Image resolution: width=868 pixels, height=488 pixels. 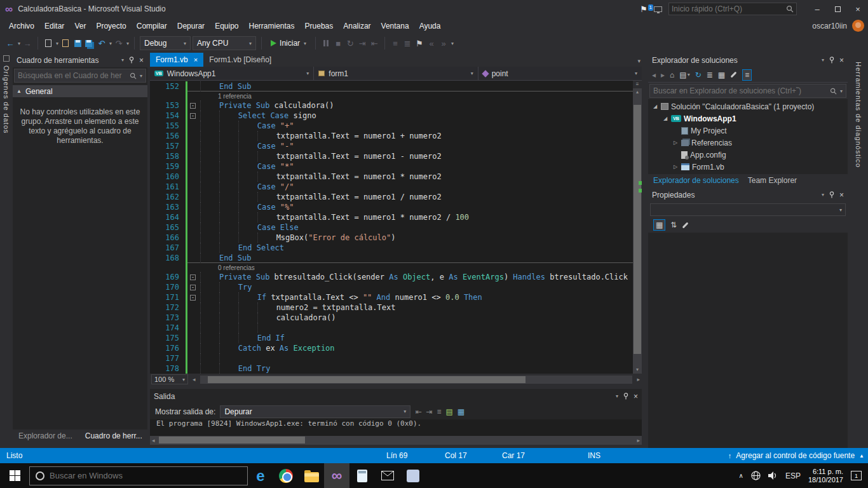 I want to click on zoom-dropdown: 100 % ▾, so click(x=170, y=379).